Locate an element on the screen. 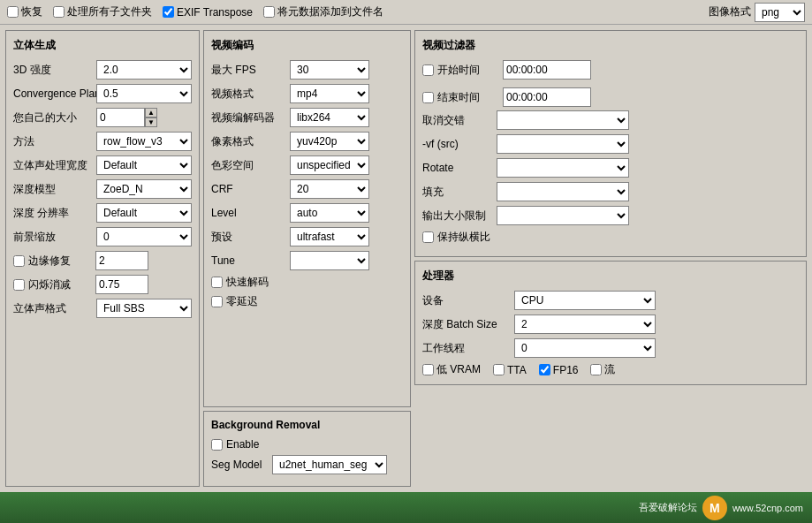 This screenshot has height=523, width=812. fill-select is located at coordinates (563, 192).